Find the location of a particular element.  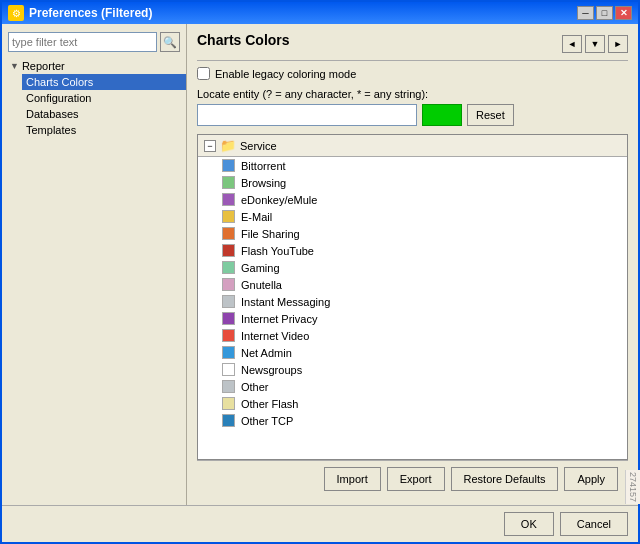

service-item-email: E-Mail is located at coordinates (412, 216).